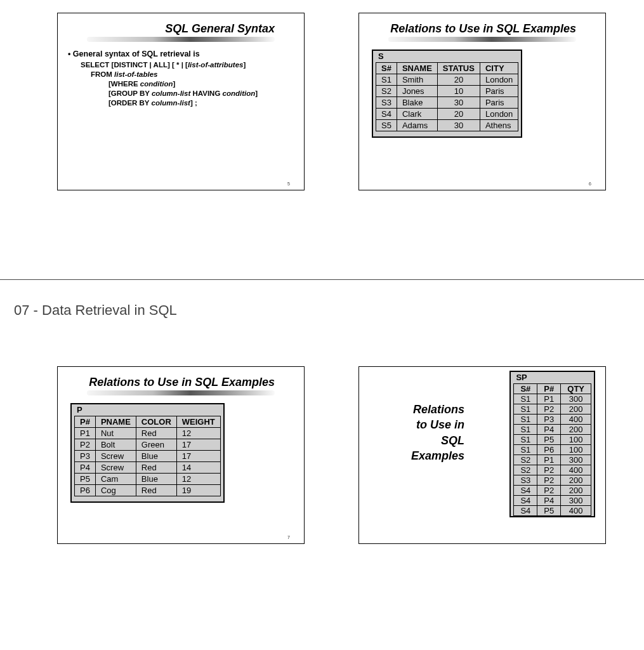 This screenshot has height=650, width=644. I want to click on table-row: S2P2400, so click(553, 470).